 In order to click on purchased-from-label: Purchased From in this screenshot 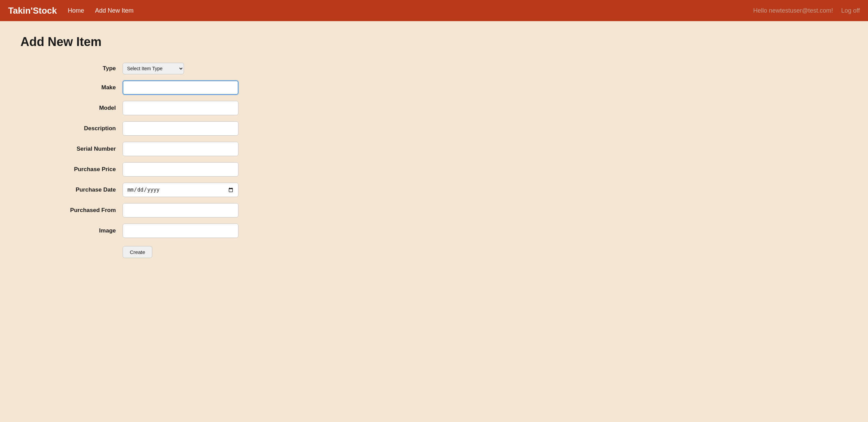, I will do `click(72, 210)`.